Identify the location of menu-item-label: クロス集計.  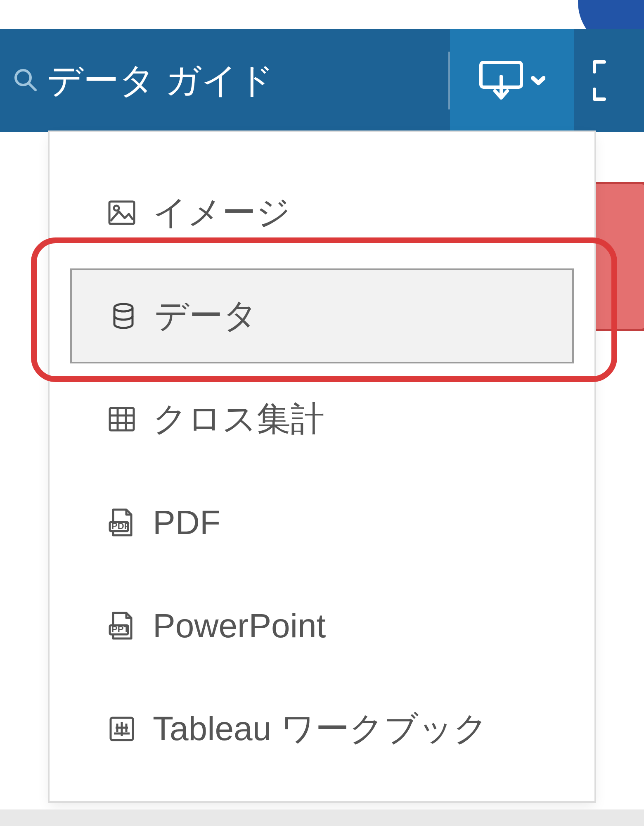
(239, 419).